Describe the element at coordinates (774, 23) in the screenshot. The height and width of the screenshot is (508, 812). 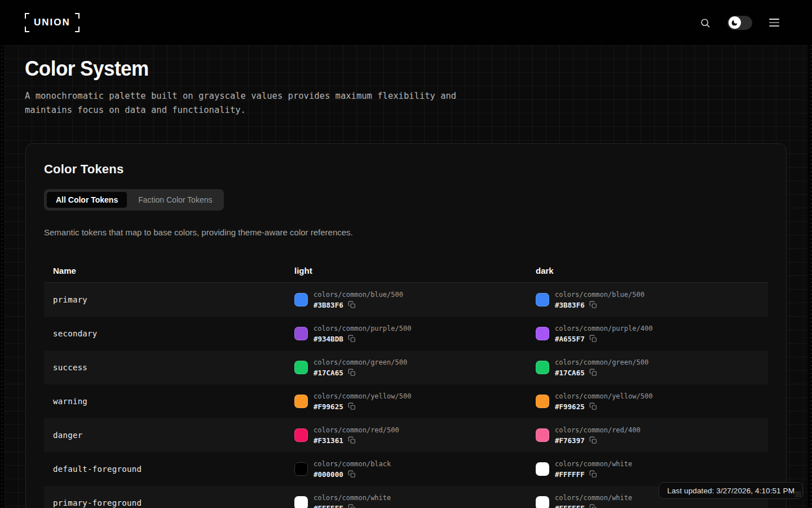
I see `hamburger-icon` at that location.